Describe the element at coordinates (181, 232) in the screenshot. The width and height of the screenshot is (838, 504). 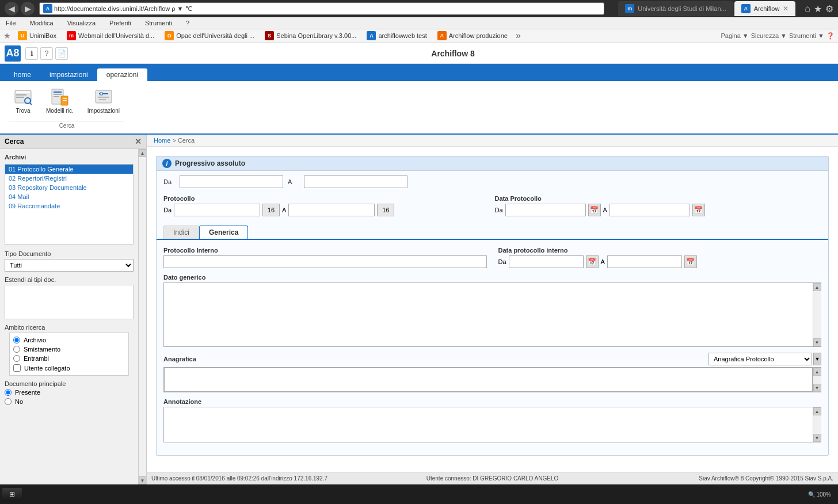
I see `tab-indici: Indici` at that location.